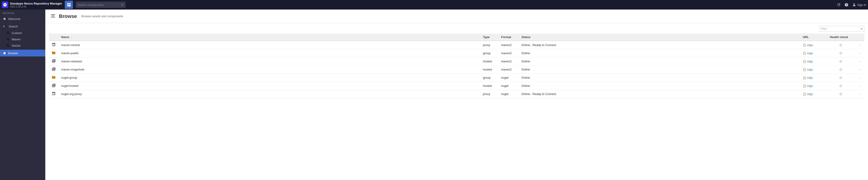  What do you see at coordinates (99, 5) in the screenshot?
I see `global-search-input` at bounding box center [99, 5].